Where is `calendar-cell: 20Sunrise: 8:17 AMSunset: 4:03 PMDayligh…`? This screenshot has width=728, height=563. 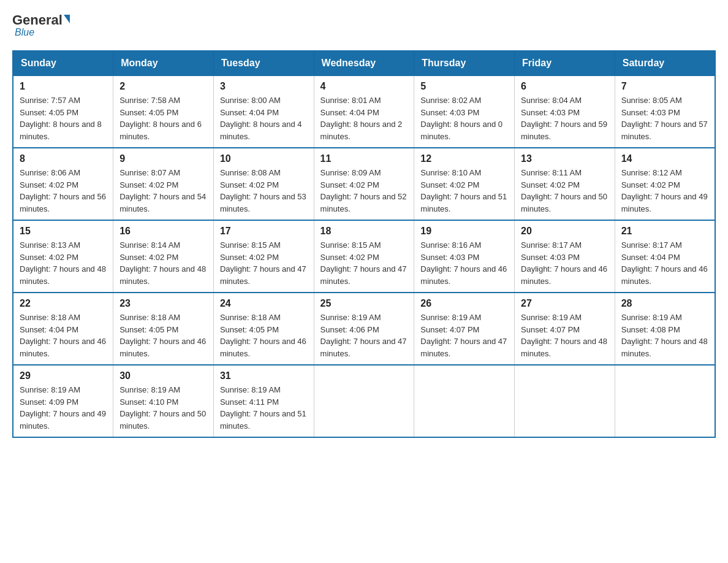
calendar-cell: 20Sunrise: 8:17 AMSunset: 4:03 PMDayligh… is located at coordinates (565, 256).